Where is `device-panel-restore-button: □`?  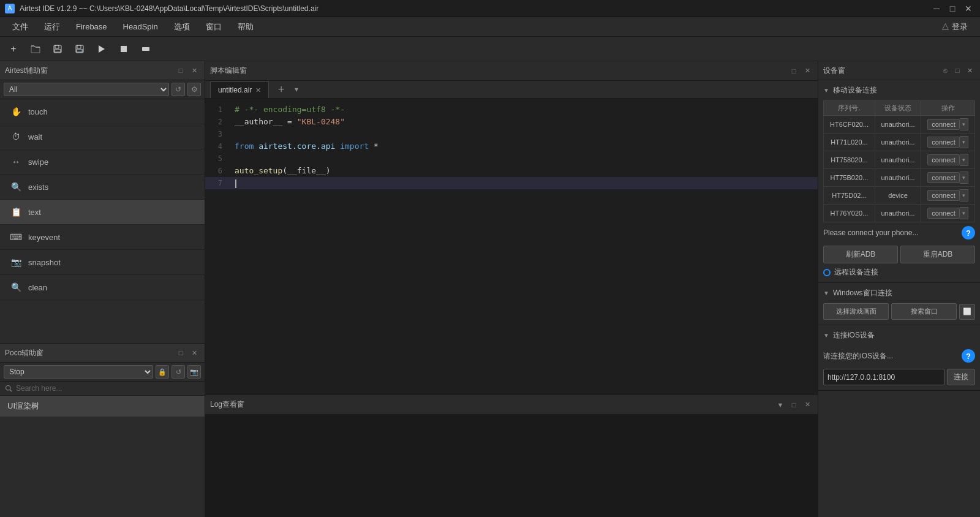 device-panel-restore-button: □ is located at coordinates (957, 70).